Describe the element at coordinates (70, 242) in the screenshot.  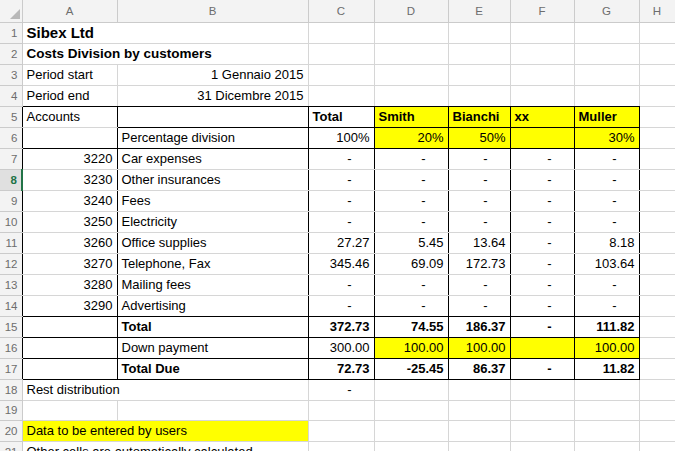
I see `account-code-cell: 3260` at that location.